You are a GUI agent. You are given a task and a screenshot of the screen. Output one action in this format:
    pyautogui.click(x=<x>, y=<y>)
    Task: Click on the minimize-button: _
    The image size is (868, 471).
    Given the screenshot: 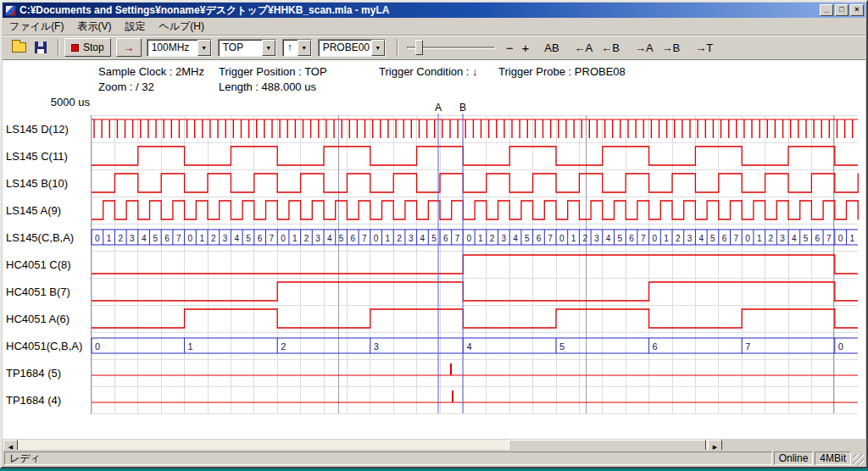 What is the action you would take?
    pyautogui.click(x=826, y=10)
    